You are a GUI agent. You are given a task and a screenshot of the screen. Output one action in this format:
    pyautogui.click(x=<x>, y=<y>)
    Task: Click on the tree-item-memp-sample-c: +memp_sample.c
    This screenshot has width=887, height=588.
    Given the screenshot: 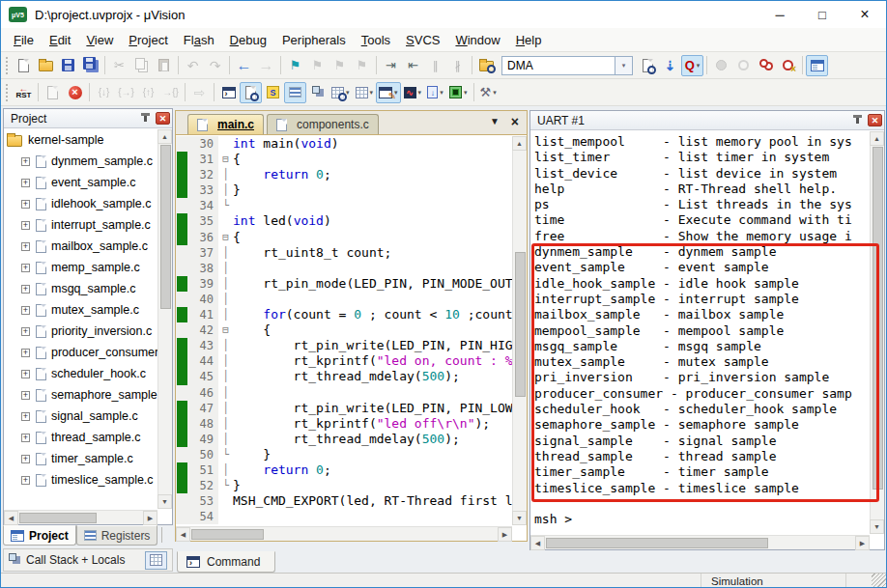 What is the action you would take?
    pyautogui.click(x=81, y=267)
    